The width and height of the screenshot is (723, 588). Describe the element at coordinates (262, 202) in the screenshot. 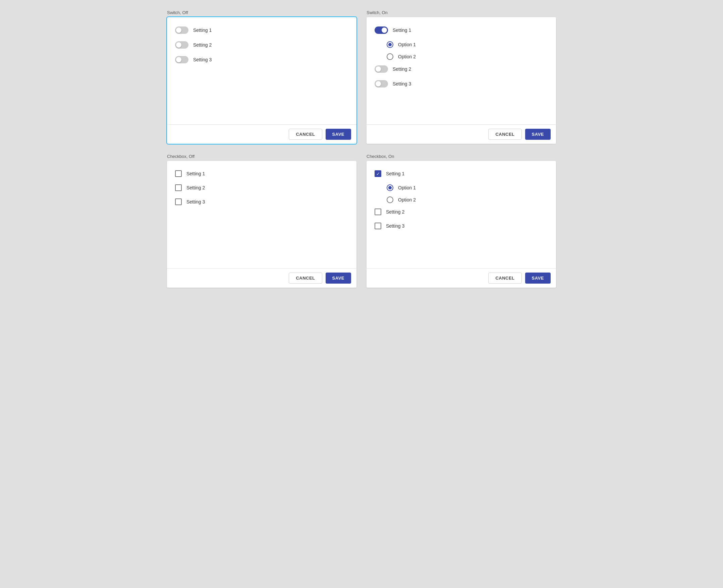

I see `checkbox-off-setting3-row: Setting 3` at that location.